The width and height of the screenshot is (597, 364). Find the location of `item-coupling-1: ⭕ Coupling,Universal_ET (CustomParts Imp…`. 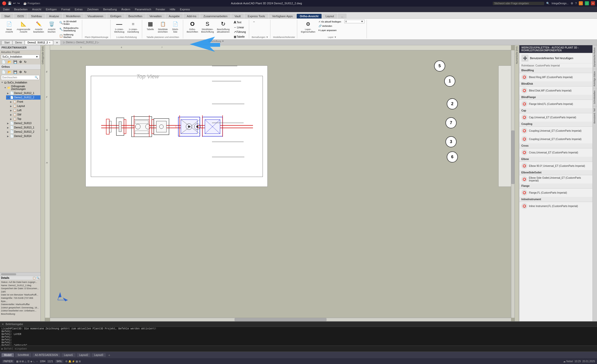

item-coupling-1: ⭕ Coupling,Universal_ET (CustomParts Imp… is located at coordinates (556, 131).